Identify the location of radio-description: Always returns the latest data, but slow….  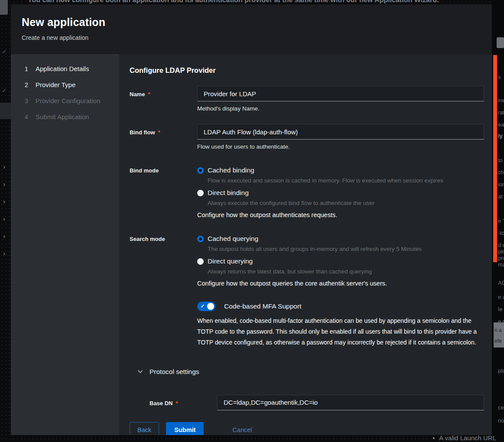
(346, 271).